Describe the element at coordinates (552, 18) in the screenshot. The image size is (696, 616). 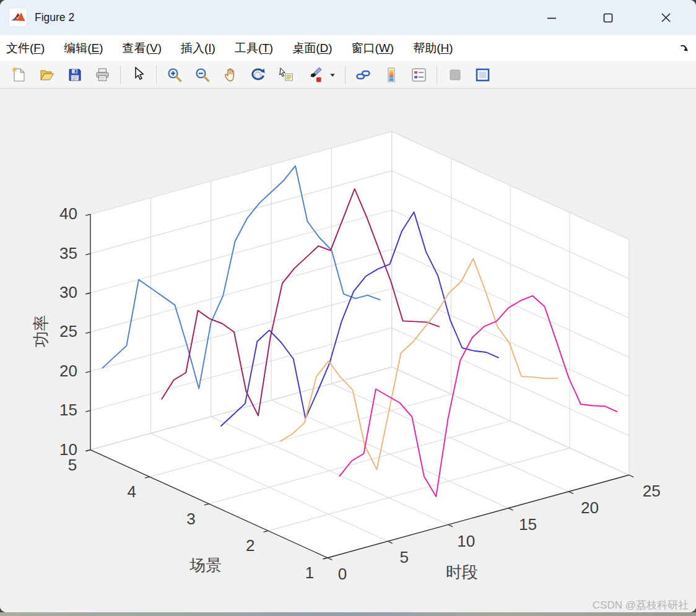
I see `minimize-icon` at that location.